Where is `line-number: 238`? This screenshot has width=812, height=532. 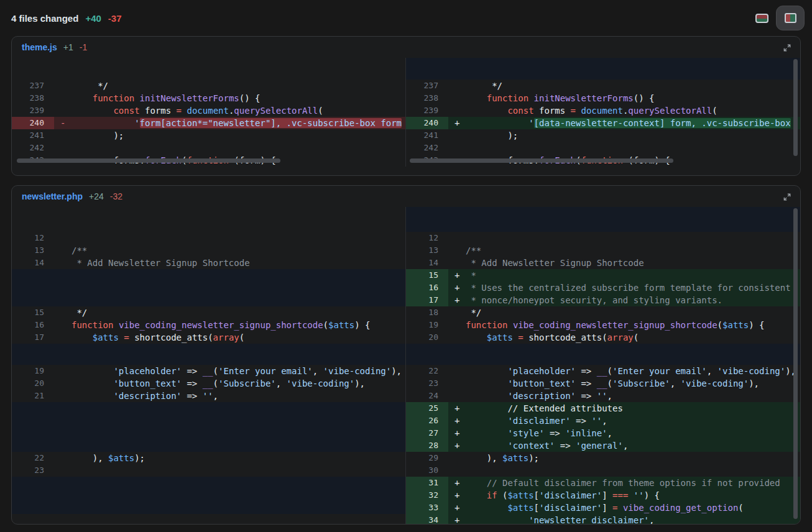 line-number: 238 is located at coordinates (33, 98).